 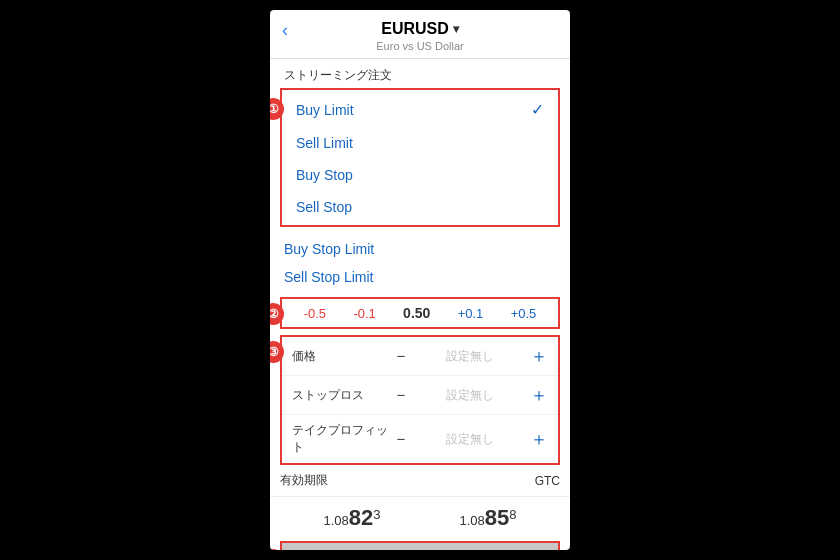 I want to click on takeprofit-row: テイクプロフィット － 設定無し ＋, so click(x=420, y=439).